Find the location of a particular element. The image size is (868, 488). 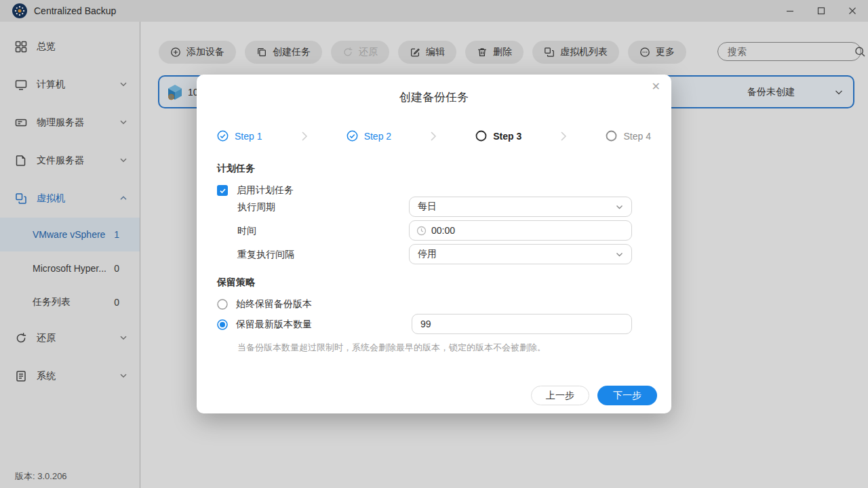

enable-schedule-label: 启用计划任务 is located at coordinates (265, 190).